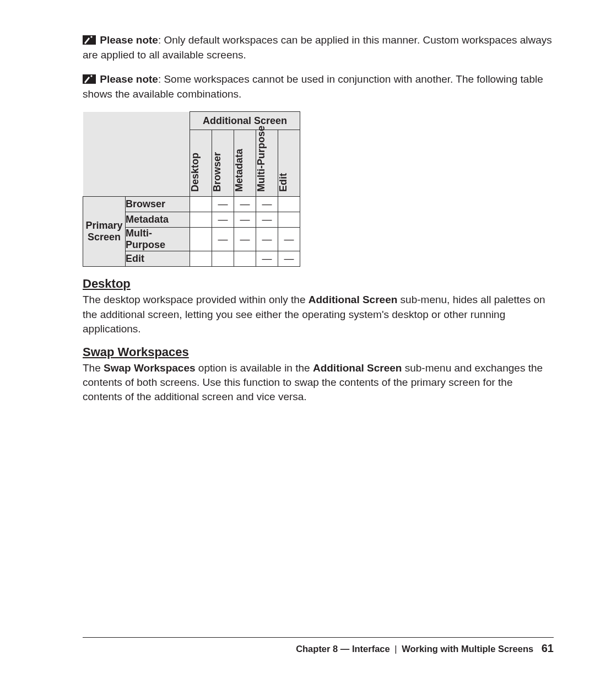  What do you see at coordinates (318, 47) in the screenshot?
I see `note-block-1: Please note: Only default workspaces can…` at bounding box center [318, 47].